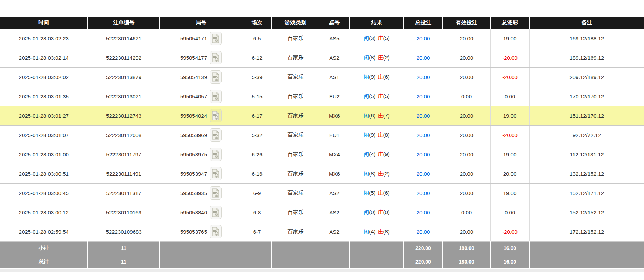 Image resolution: width=644 pixels, height=280 pixels. I want to click on session-cell: 6-8, so click(257, 212).